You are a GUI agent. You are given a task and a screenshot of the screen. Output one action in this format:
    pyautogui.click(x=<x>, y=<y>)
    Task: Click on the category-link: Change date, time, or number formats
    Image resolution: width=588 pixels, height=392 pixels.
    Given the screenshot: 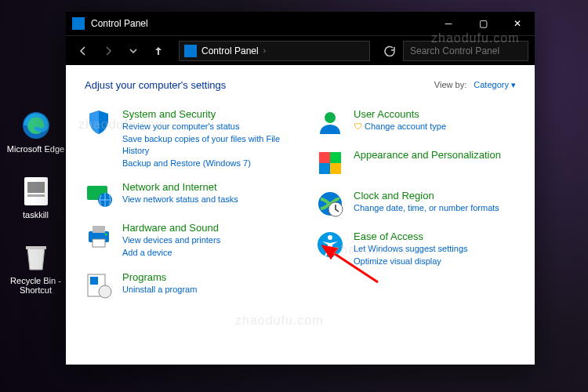 What is the action you would take?
    pyautogui.click(x=426, y=209)
    